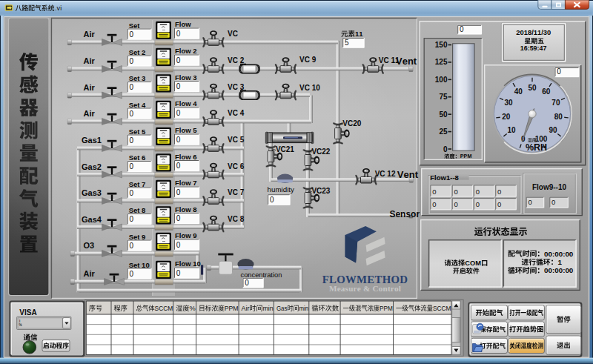 The width and height of the screenshot is (593, 364). I want to click on svg-text: 11, so click(359, 34).